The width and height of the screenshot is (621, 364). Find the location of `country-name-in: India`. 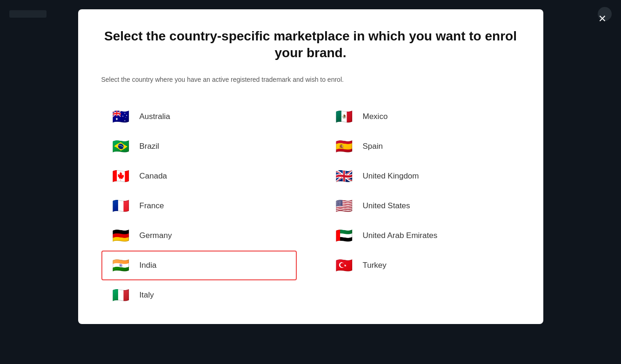

country-name-in: India is located at coordinates (148, 265).